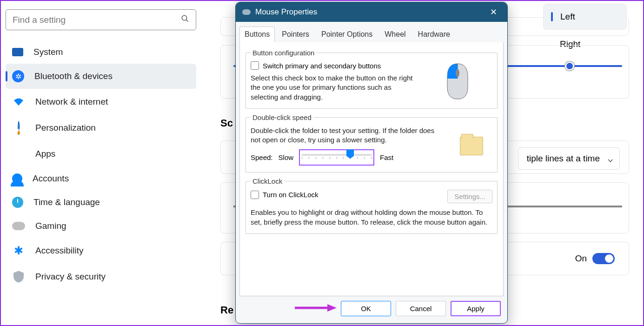 This screenshot has width=644, height=326. Describe the element at coordinates (227, 123) in the screenshot. I see `section-scrolling-header: Sc` at that location.